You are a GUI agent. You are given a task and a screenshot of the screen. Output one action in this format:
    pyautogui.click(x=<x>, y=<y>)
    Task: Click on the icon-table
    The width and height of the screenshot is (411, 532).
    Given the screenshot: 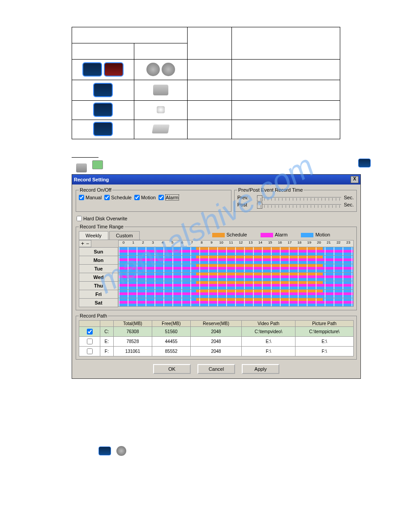 What is the action you would take?
    pyautogui.click(x=206, y=83)
    